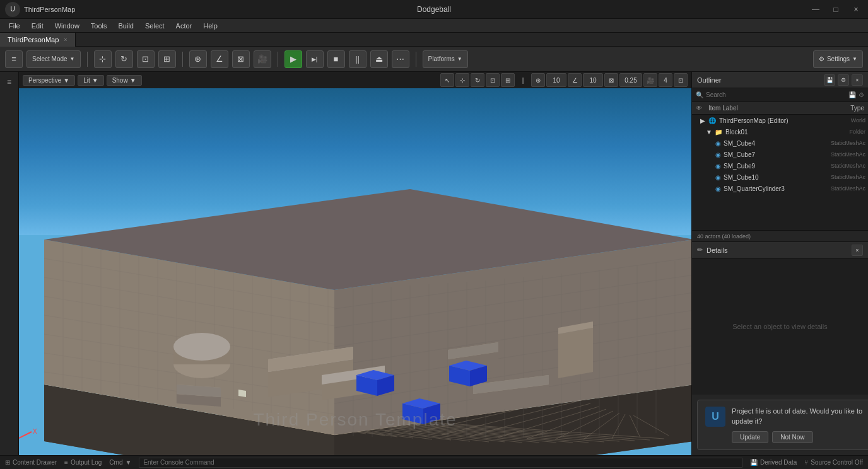 This screenshot has height=469, width=868. What do you see at coordinates (564, 80) in the screenshot?
I see `viewport-right-tools: ↖ ⊹ ↻ ⊡ ⊞ | ⊛ 10 ∠ 10 ⊠ 0.25 🎥` at bounding box center [564, 80].